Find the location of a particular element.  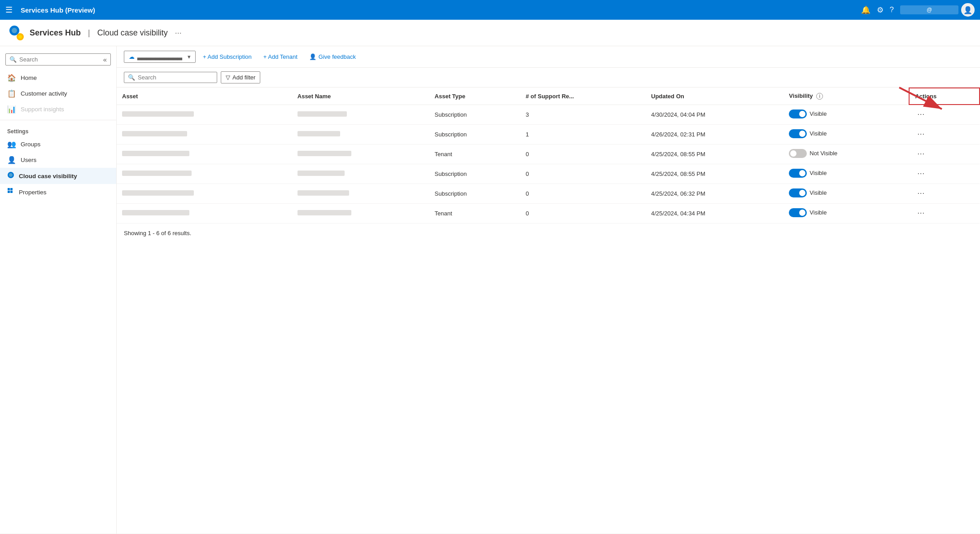

sidebar-collapse-button: « is located at coordinates (105, 59).